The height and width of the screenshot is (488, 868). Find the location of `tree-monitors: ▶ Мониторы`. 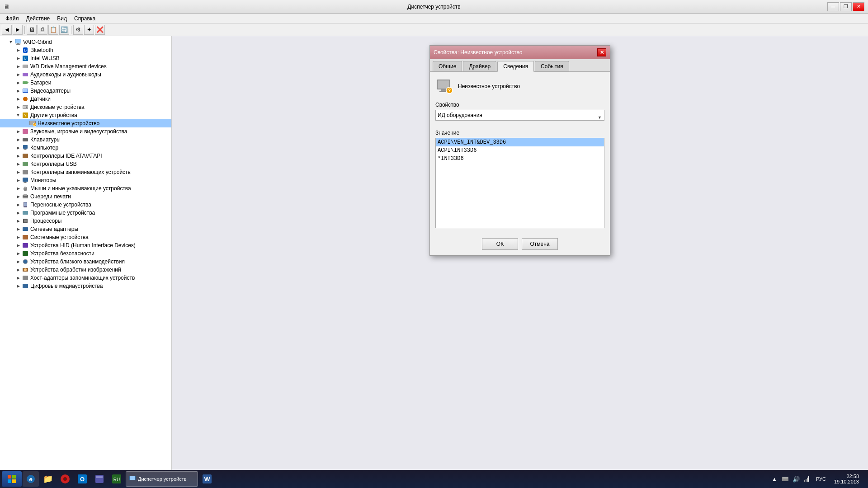

tree-monitors: ▶ Мониторы is located at coordinates (86, 180).